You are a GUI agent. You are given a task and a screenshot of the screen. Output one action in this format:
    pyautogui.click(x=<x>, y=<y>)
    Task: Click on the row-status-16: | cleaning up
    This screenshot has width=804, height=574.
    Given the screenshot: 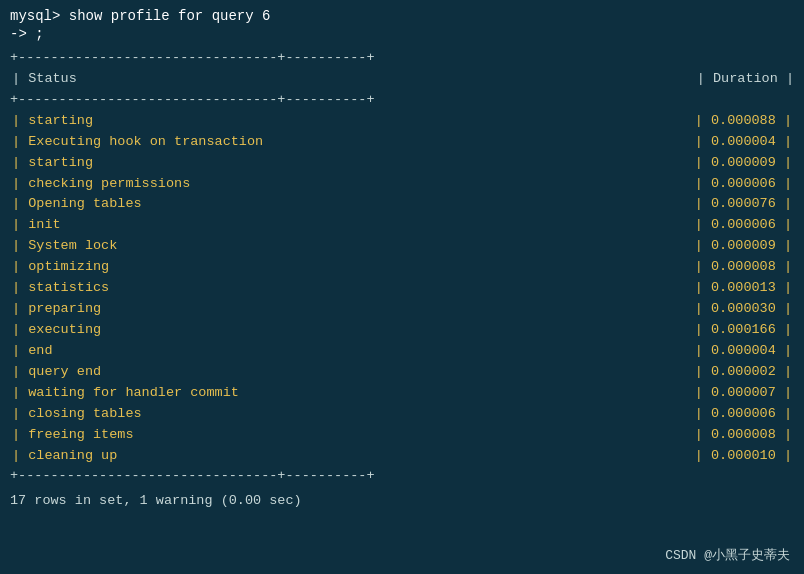 What is the action you would take?
    pyautogui.click(x=160, y=456)
    